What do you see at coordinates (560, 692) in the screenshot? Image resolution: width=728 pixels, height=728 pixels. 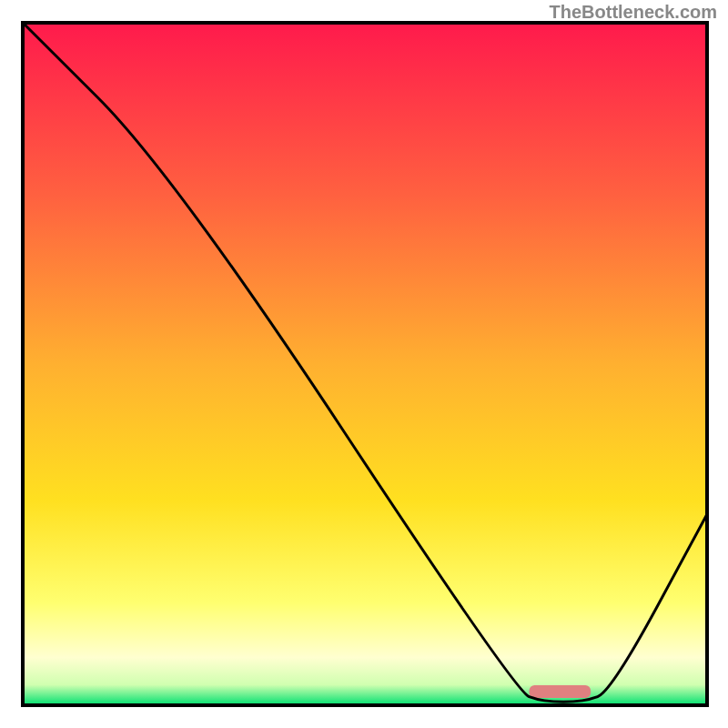 I see `optimal-range-marker` at bounding box center [560, 692].